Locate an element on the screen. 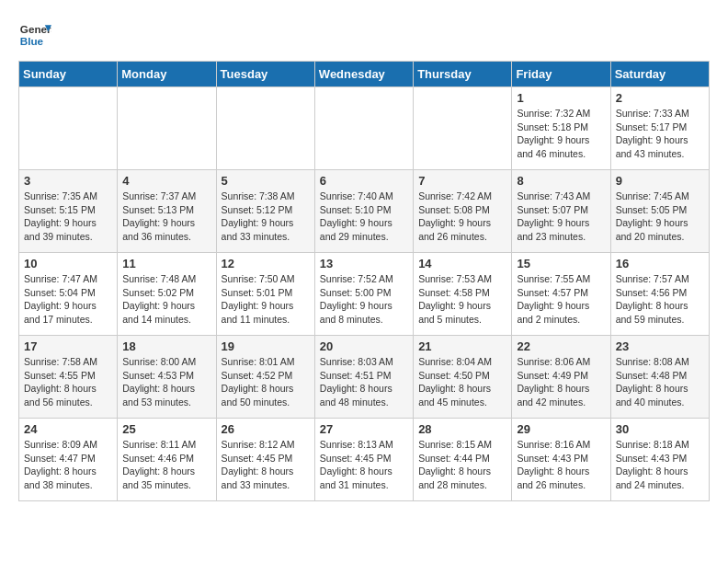 The image size is (728, 563). calendar-cell: 12Sunrise: 7:50 AMSunset: 5:01 PMDayligh… is located at coordinates (265, 294).